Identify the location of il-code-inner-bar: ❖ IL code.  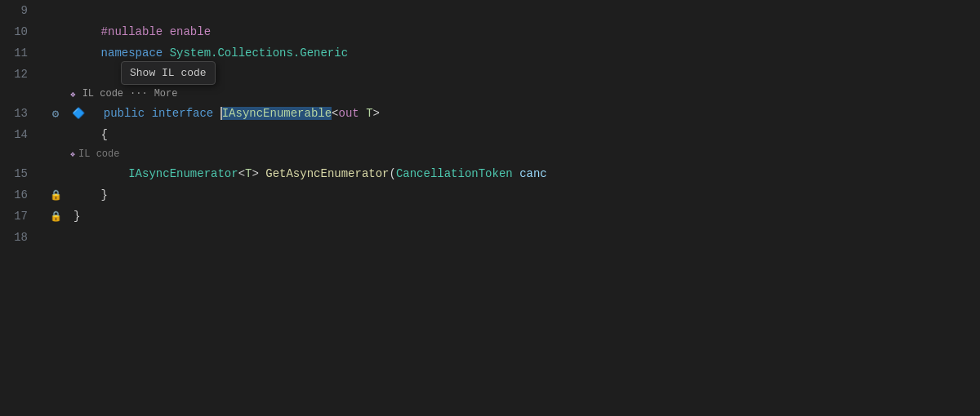
(490, 154).